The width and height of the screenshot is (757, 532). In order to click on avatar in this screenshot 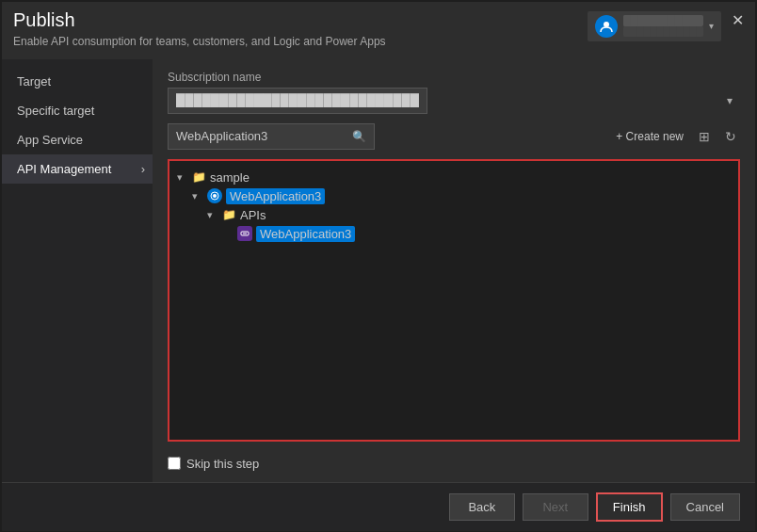, I will do `click(606, 26)`.